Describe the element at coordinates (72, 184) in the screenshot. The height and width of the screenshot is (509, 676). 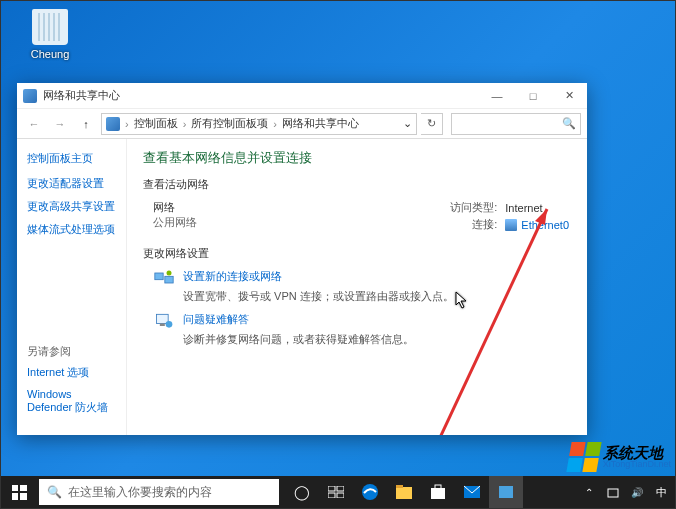
I see `sidebar-link-adapter: 更改适配器设置` at that location.